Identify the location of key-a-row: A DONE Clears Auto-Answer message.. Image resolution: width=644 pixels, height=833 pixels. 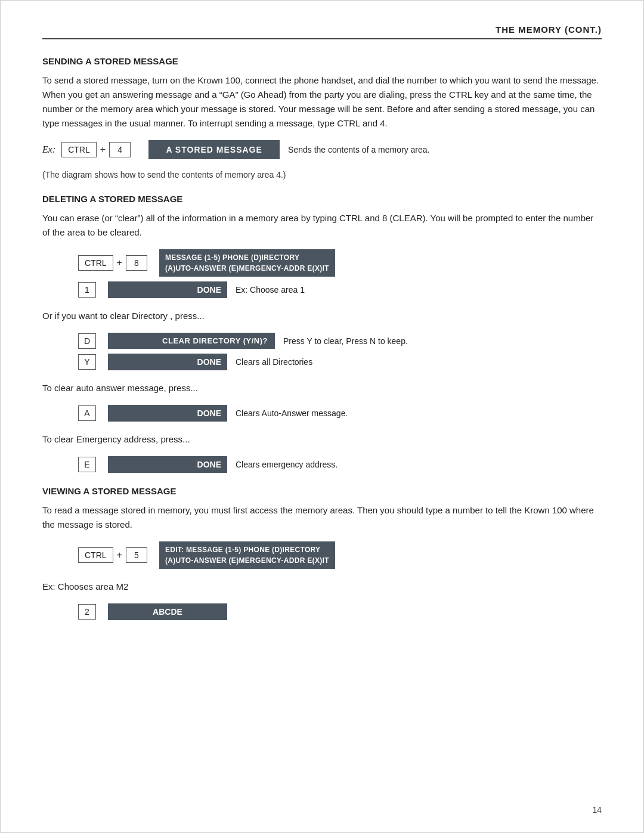
(340, 413).